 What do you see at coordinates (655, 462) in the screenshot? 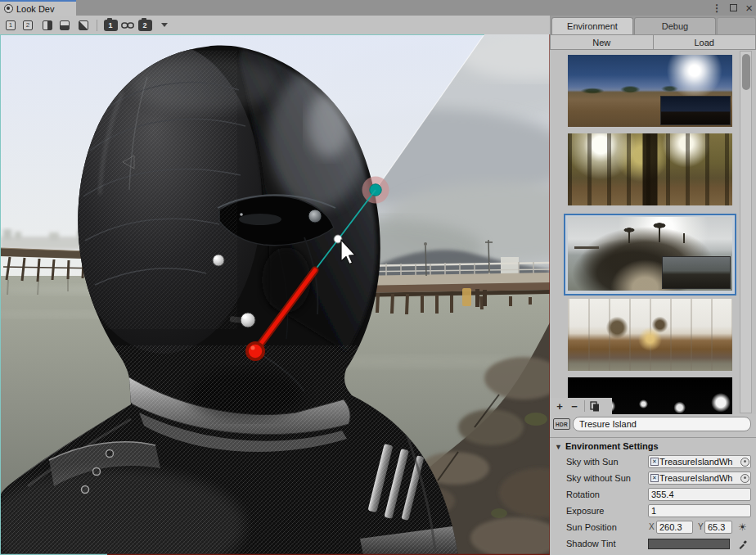
I see `cubemap-icon: ✕` at bounding box center [655, 462].